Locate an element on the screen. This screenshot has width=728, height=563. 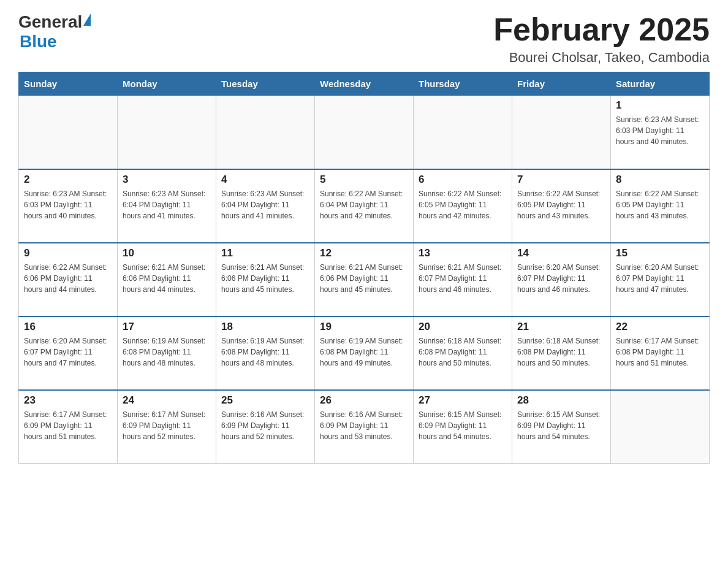
day-number: 4 is located at coordinates (265, 180).